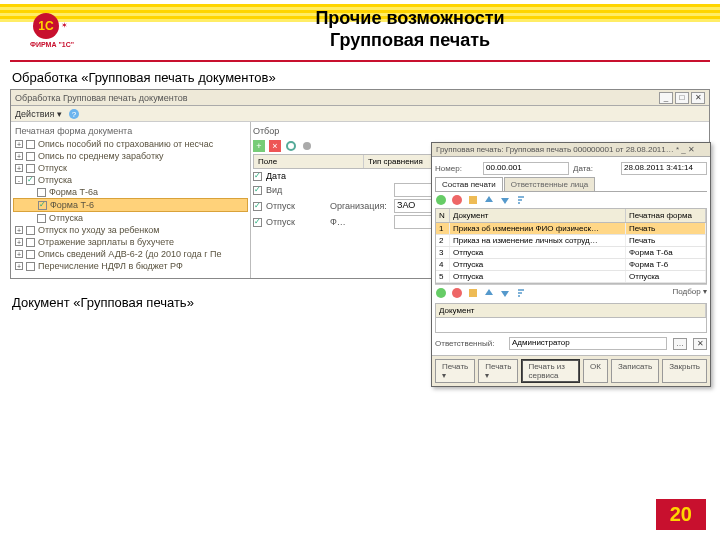 The image size is (720, 540). I want to click on table-row: 2Приказ на изменение личных сотруд…Печат…, so click(571, 241).